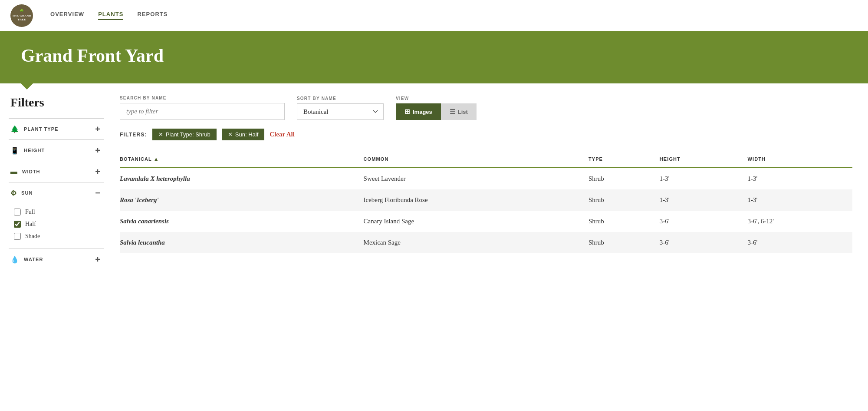  Describe the element at coordinates (486, 135) in the screenshot. I see `active-filters-row: Filters: ✕ Plant Type: Shrub ✕ Sun: Half…` at that location.